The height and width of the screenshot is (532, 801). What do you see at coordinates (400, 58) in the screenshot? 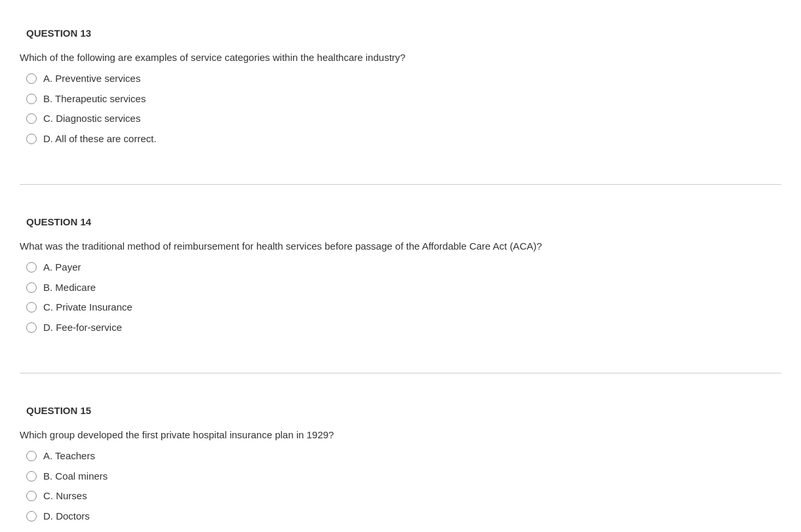
I see `question-text-q13: Which of the following are examples of s…` at bounding box center [400, 58].